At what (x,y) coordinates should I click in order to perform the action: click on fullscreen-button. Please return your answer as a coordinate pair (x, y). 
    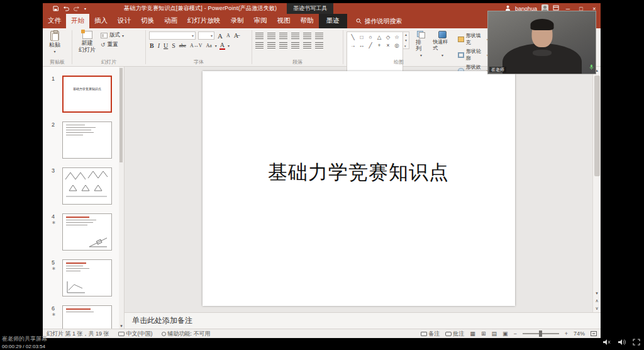
    Looking at the image, I should click on (636, 342).